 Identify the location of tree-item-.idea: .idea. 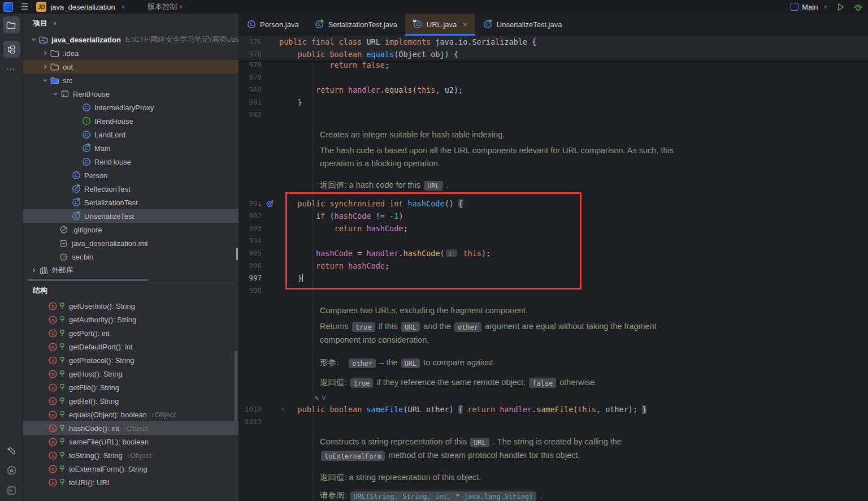
(131, 53).